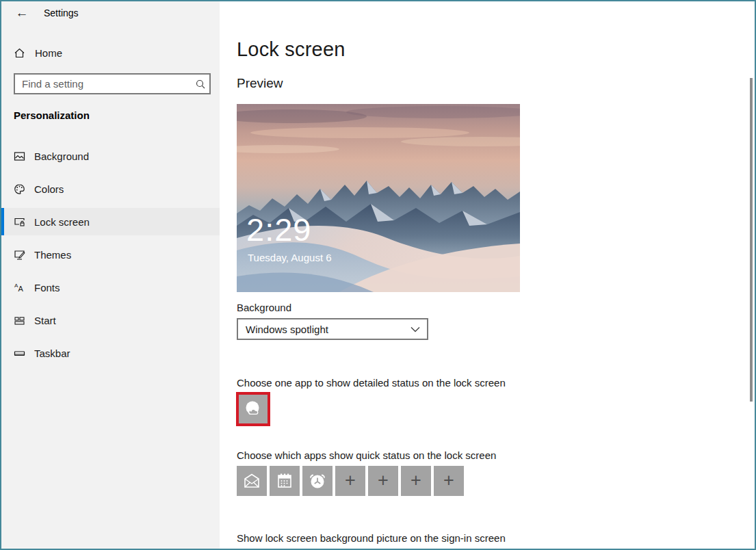 This screenshot has height=550, width=756. What do you see at coordinates (52, 353) in the screenshot?
I see `sidebar-item-label: Taskbar` at bounding box center [52, 353].